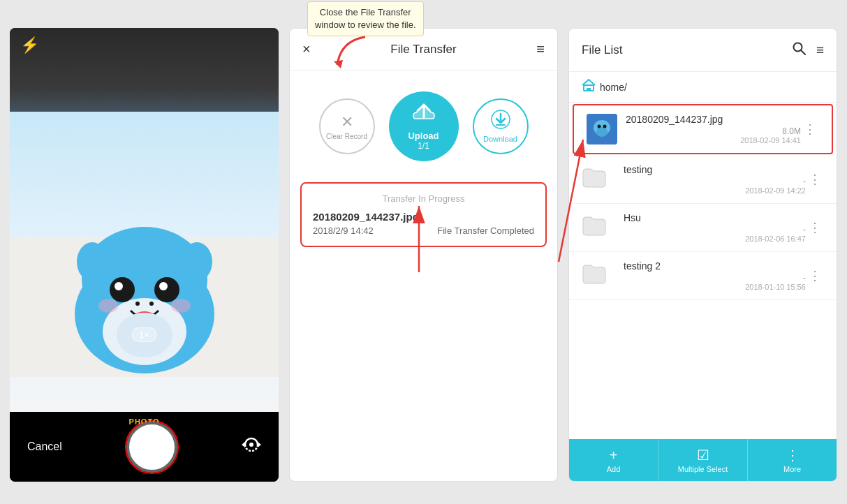 This screenshot has width=847, height=504. What do you see at coordinates (366, 25) in the screenshot?
I see `tooltip-line2: window to review the file.` at bounding box center [366, 25].